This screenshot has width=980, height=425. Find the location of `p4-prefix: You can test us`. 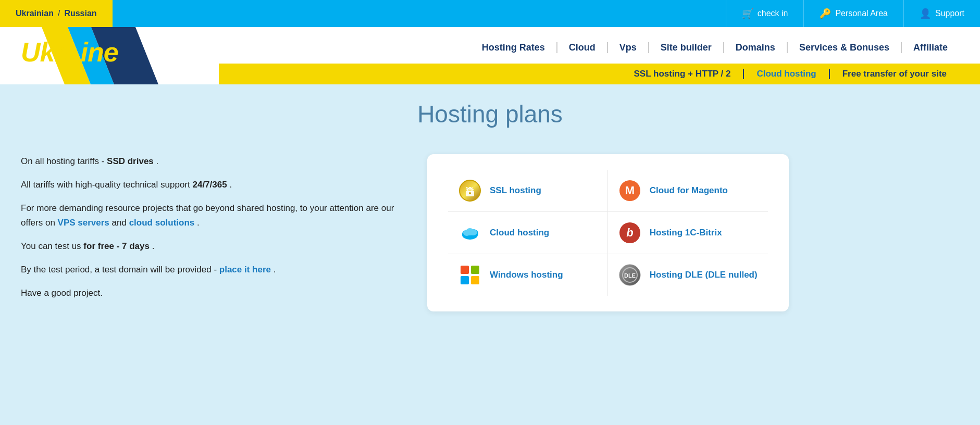

p4-prefix: You can test us is located at coordinates (52, 246).